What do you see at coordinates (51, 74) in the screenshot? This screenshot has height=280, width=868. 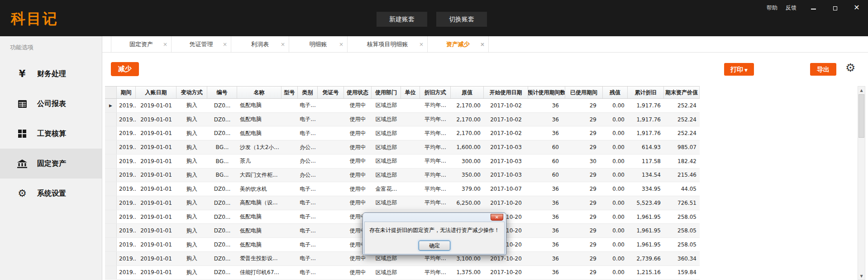 I see `sidebar-item-financial-processing: ¥ 财务处理` at bounding box center [51, 74].